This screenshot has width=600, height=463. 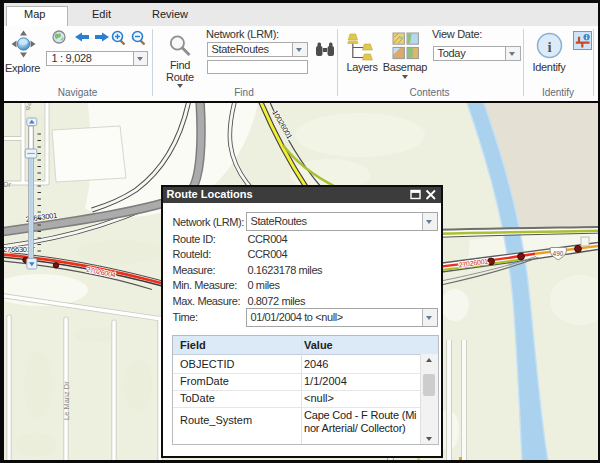 What do you see at coordinates (549, 46) in the screenshot?
I see `svg-text: i` at bounding box center [549, 46].